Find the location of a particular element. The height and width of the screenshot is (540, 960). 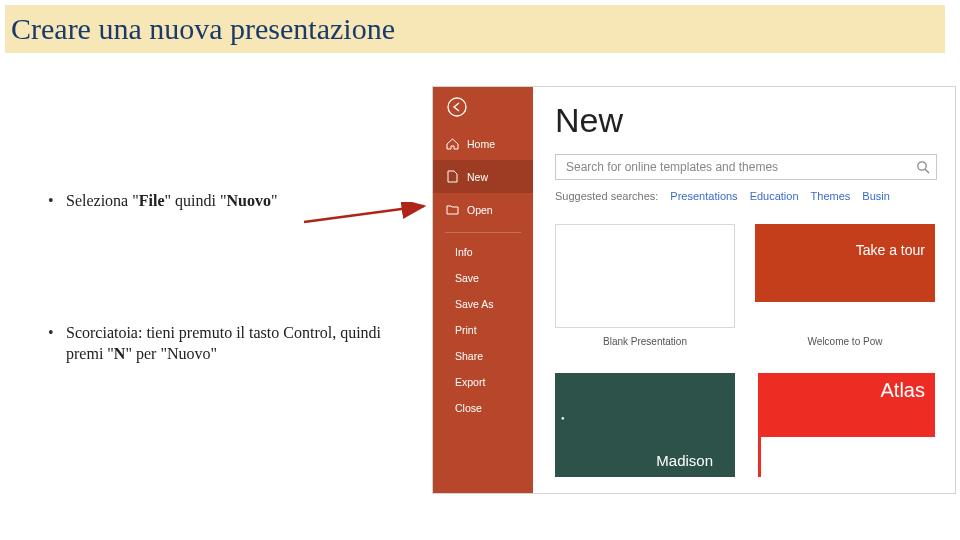

template-caption: Blank Presentation is located at coordinates (645, 342).